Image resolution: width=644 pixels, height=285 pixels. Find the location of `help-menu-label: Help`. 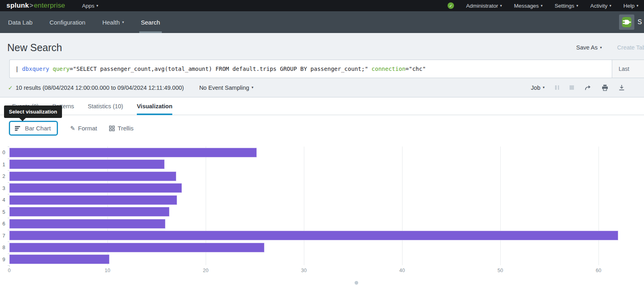

help-menu-label: Help is located at coordinates (629, 6).